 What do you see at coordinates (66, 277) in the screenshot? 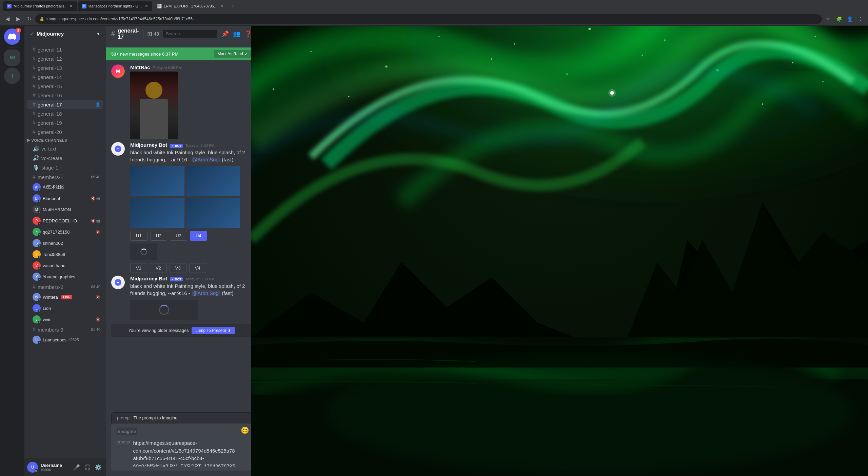
I see `user-item-youandi: Y Youandigraphics` at bounding box center [66, 277].